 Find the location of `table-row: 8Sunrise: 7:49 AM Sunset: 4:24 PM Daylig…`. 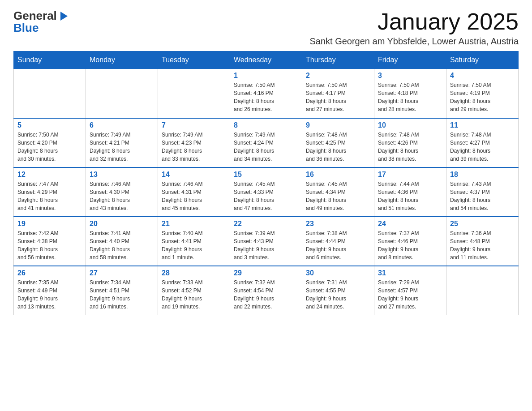

table-row: 8Sunrise: 7:49 AM Sunset: 4:24 PM Daylig… is located at coordinates (266, 143).